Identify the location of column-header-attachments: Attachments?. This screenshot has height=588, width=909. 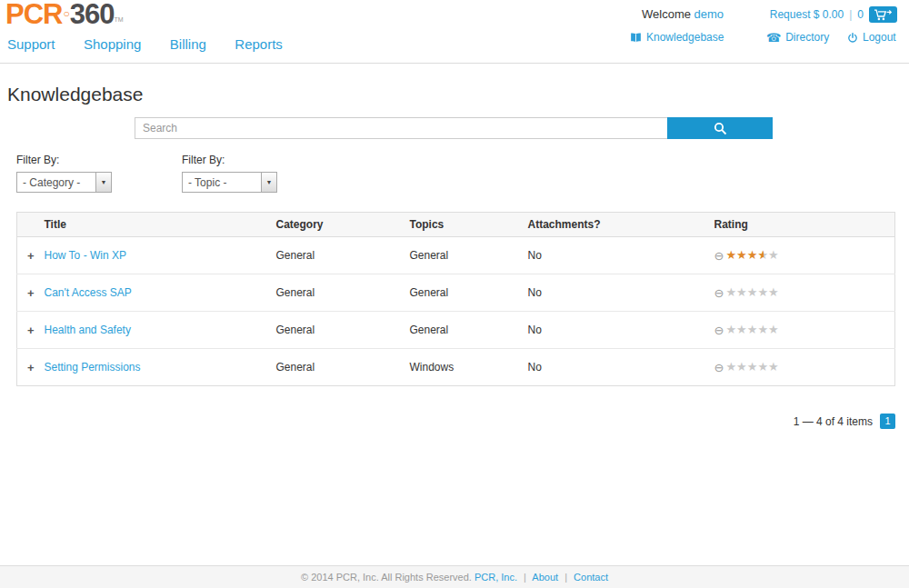
(622, 225).